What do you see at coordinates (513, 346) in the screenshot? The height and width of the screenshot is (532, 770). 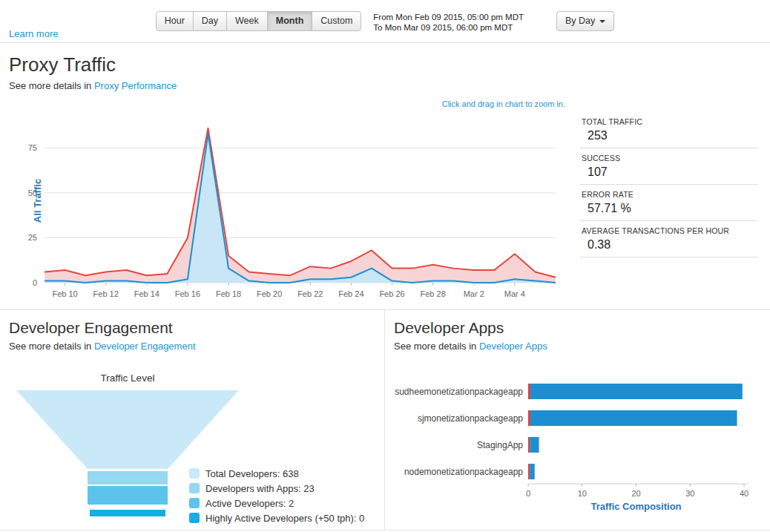 I see `developer-apps-link: Developer Apps` at bounding box center [513, 346].